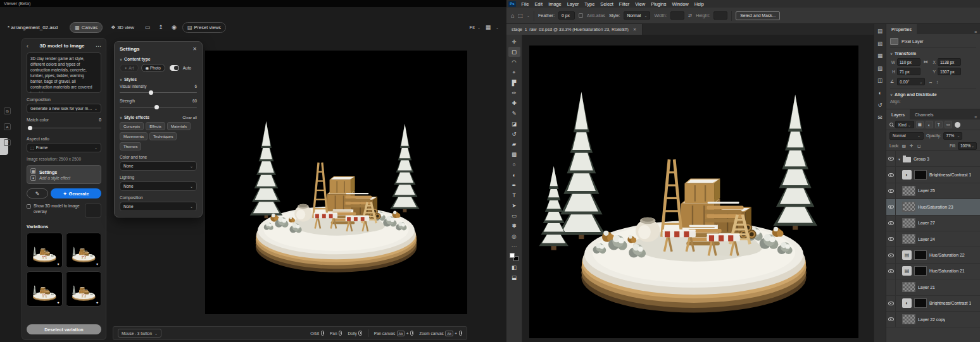  What do you see at coordinates (99, 46) in the screenshot?
I see `more-options-icon: ⋯` at bounding box center [99, 46].